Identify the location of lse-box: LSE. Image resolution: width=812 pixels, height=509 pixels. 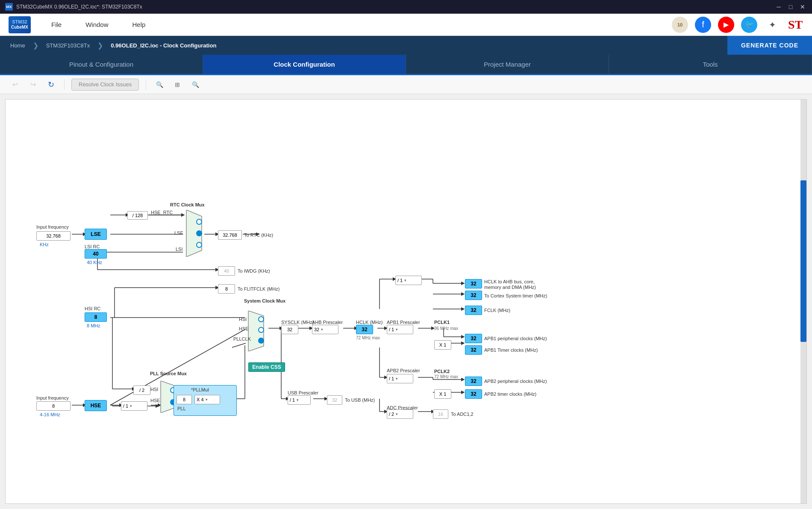
(96, 234).